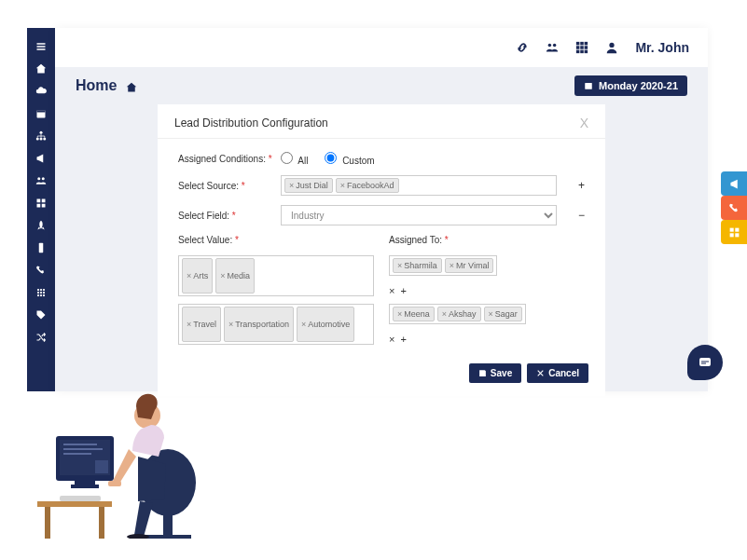  I want to click on home-icon, so click(131, 86).